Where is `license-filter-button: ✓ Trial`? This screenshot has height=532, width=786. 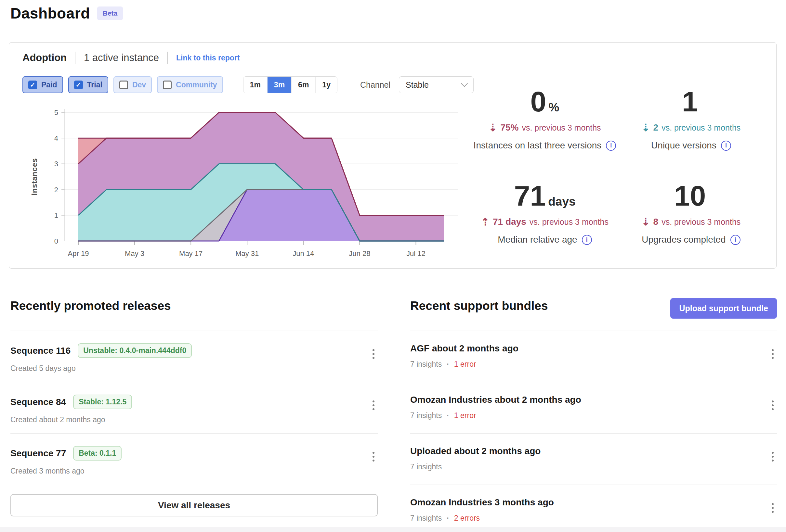
license-filter-button: ✓ Trial is located at coordinates (88, 85).